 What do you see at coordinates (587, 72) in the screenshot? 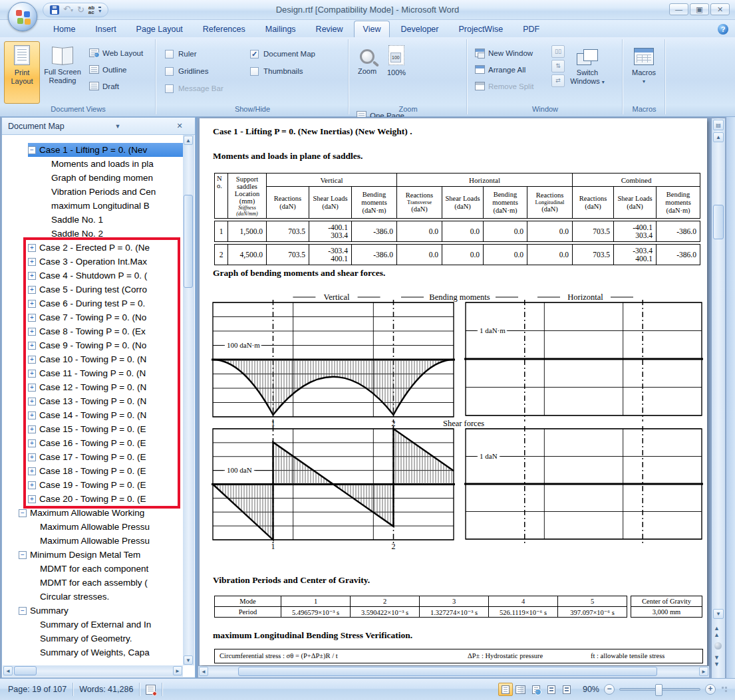
I see `switch-windows-button: Switch Windows ▾` at bounding box center [587, 72].